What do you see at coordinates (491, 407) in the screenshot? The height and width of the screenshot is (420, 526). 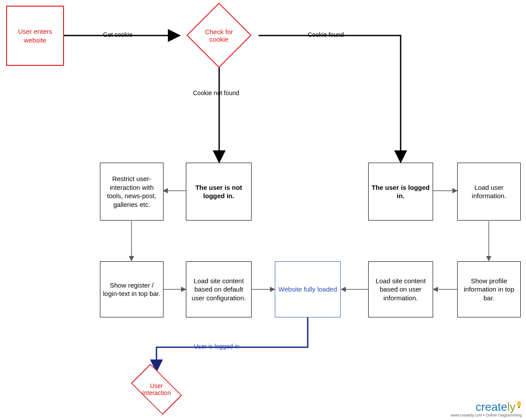 I see `brand-prefix: create` at bounding box center [491, 407].